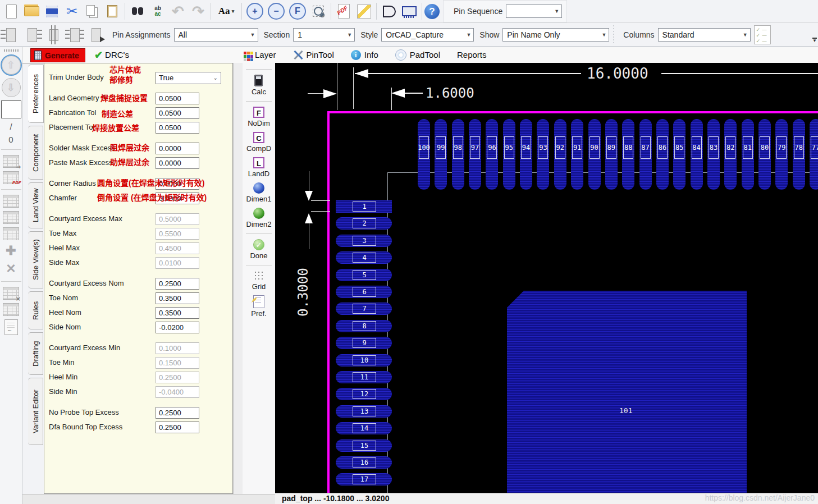 This screenshot has height=504, width=818. I want to click on pins-right-icon, so click(32, 35).